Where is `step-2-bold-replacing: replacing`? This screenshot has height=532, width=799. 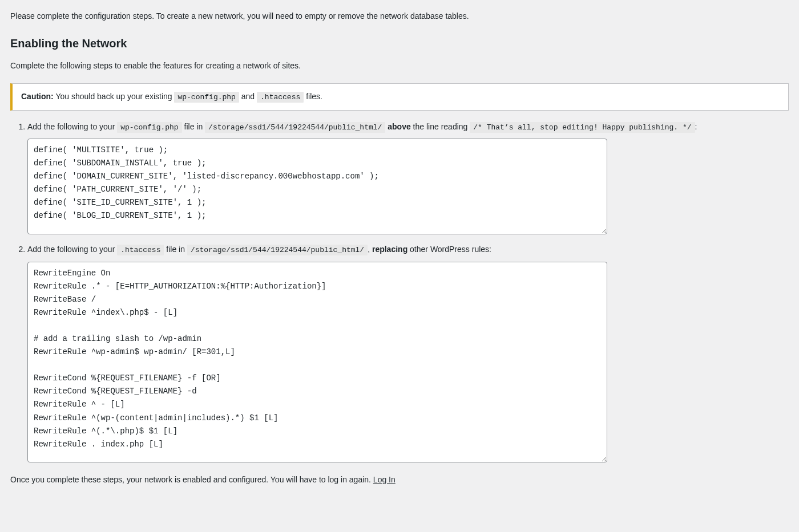 step-2-bold-replacing: replacing is located at coordinates (390, 249).